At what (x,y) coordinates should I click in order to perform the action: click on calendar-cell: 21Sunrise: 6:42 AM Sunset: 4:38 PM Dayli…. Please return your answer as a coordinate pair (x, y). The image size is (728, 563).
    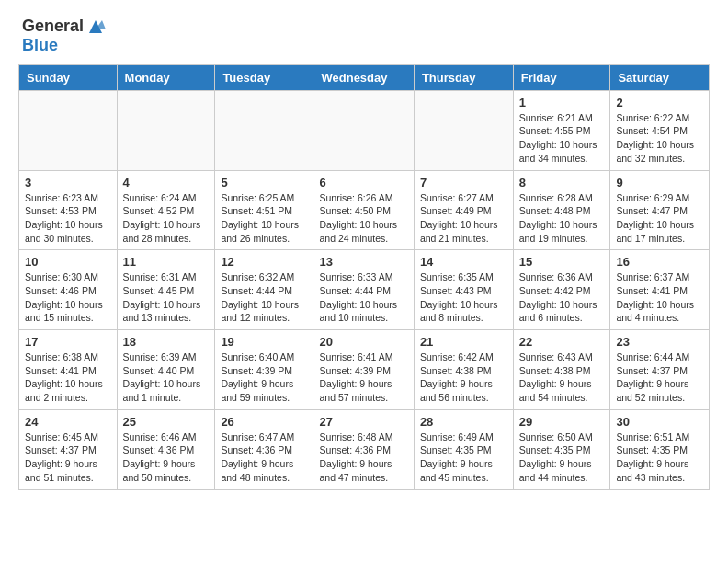
    Looking at the image, I should click on (463, 370).